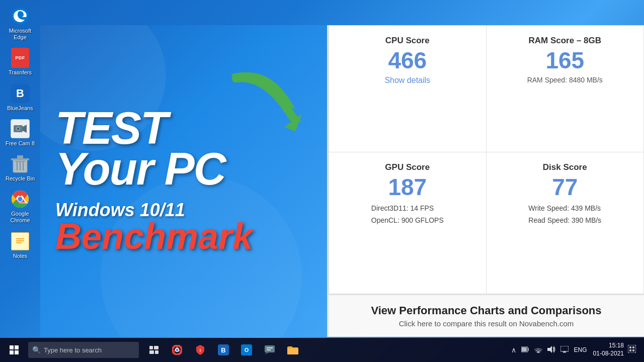 The width and height of the screenshot is (644, 362). Describe the element at coordinates (408, 209) in the screenshot. I see `gpu-detail-line1: Direct3D11: 14 FPS` at that location.